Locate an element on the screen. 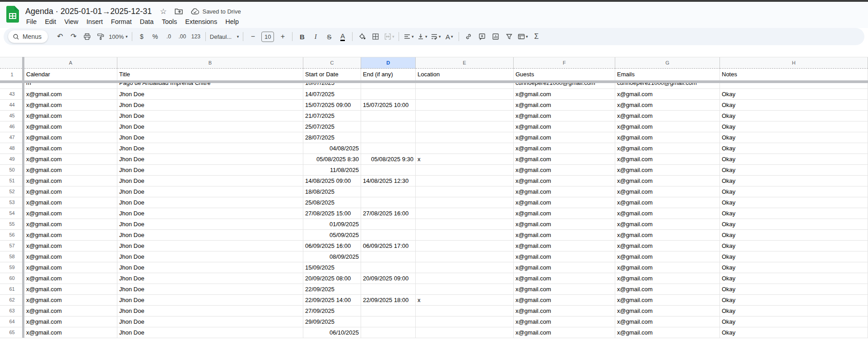 Image resolution: width=868 pixels, height=349 pixels. menu-tools: Tools is located at coordinates (169, 22).